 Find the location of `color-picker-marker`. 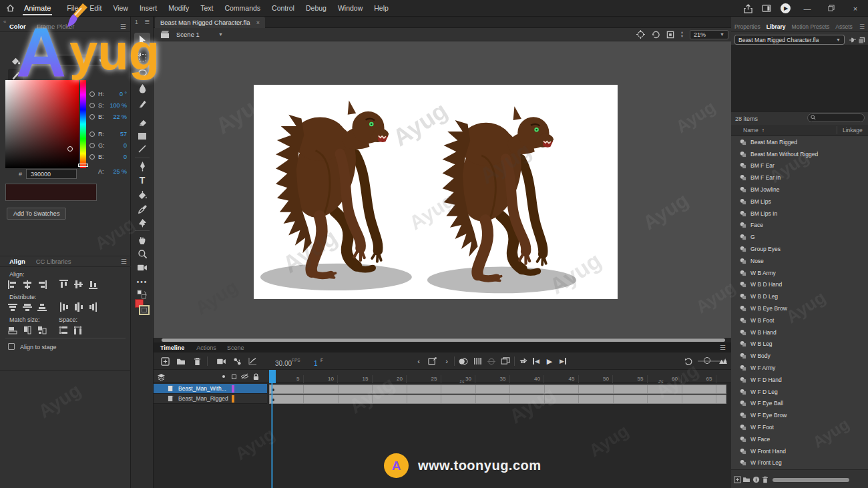

color-picker-marker is located at coordinates (70, 149).